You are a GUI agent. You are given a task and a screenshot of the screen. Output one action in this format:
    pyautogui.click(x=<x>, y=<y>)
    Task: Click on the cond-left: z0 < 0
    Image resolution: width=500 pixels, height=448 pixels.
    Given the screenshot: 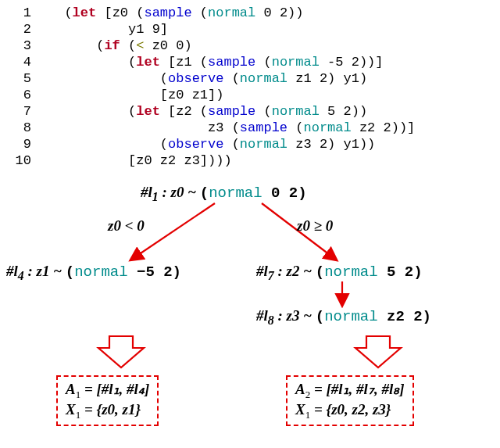 What is the action you would take?
    pyautogui.click(x=127, y=226)
    